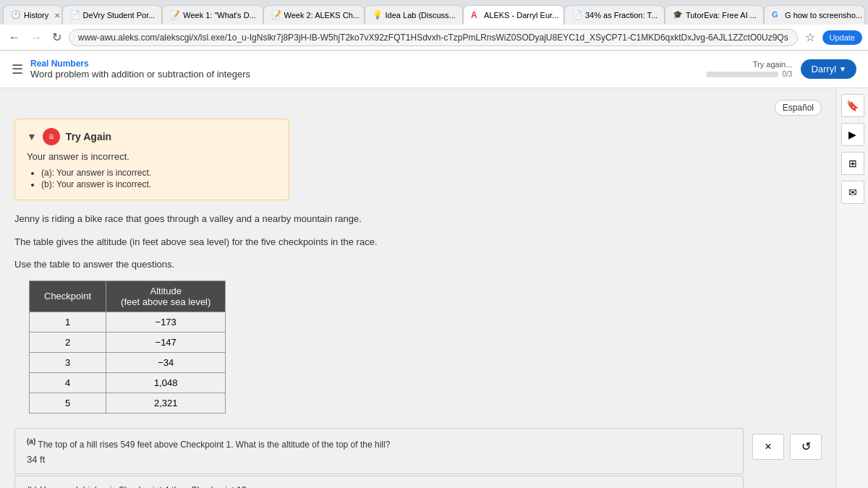 The image size is (868, 488). What do you see at coordinates (414, 14) in the screenshot?
I see `tab-idealab: 💡 Idea Lab (Discuss... ✕` at bounding box center [414, 14].